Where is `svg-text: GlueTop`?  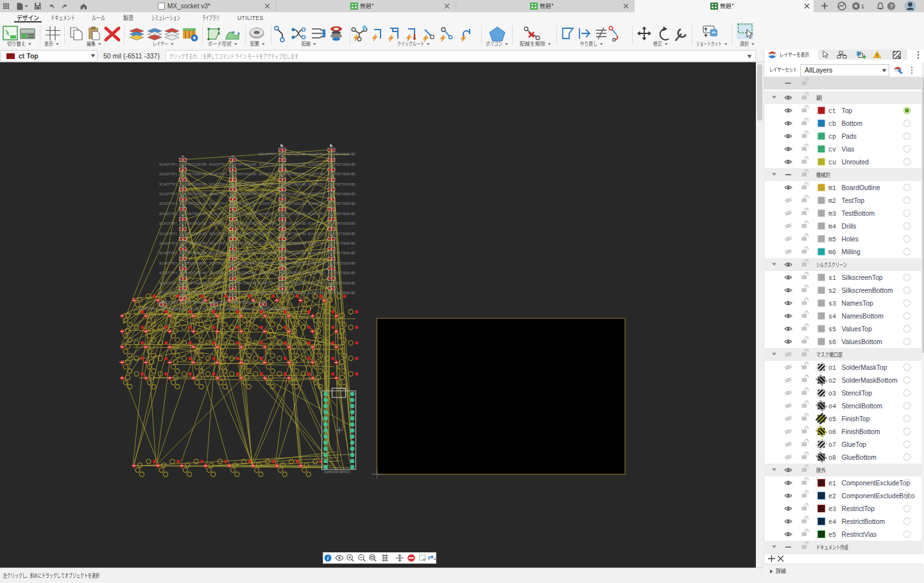
svg-text: GlueTop is located at coordinates (855, 444).